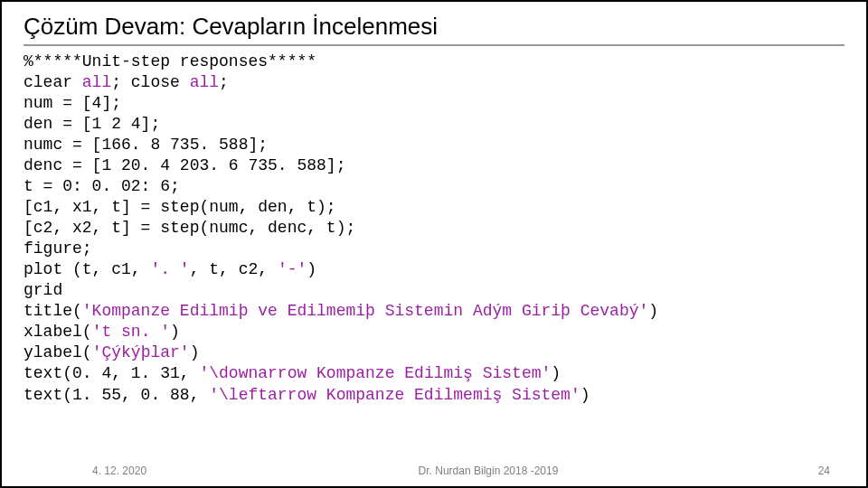 This screenshot has height=488, width=868. Describe the element at coordinates (190, 228) in the screenshot. I see `code-line: [c2, x2, t] = step(numc, denc, t);` at that location.